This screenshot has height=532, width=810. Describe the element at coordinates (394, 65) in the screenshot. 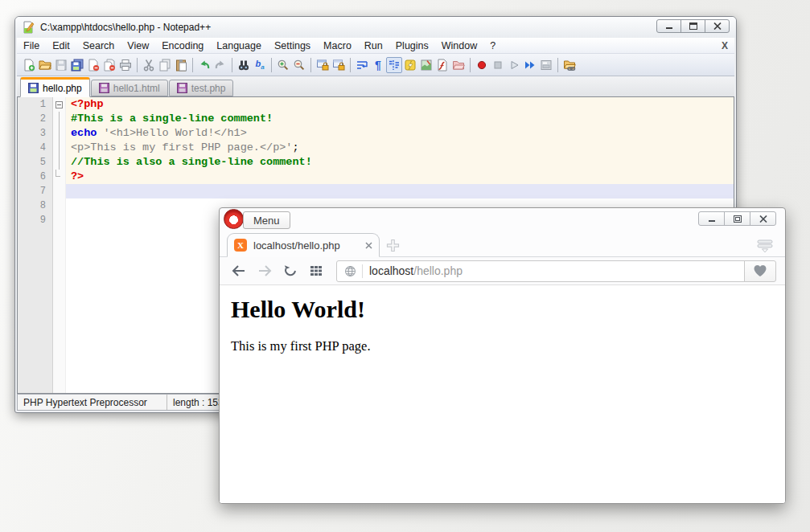

I see `show-indent-guide-icon` at that location.